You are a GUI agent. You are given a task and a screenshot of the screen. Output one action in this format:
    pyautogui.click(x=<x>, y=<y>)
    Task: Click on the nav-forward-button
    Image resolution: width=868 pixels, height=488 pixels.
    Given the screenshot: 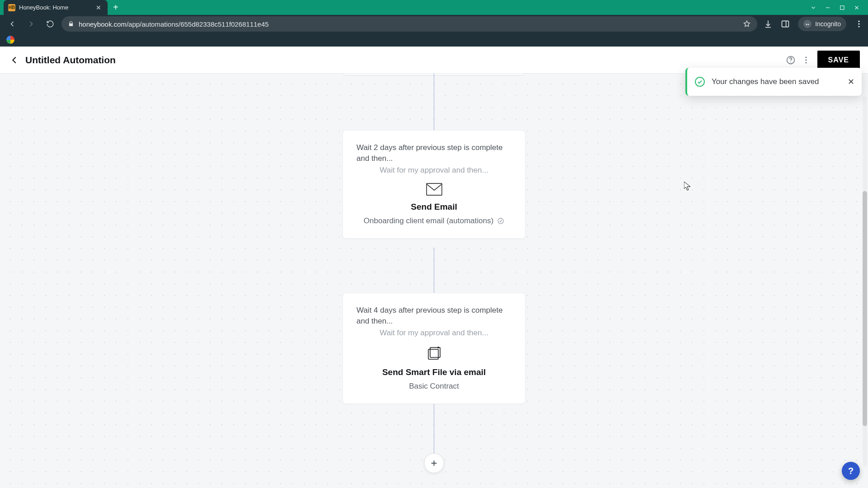 What is the action you would take?
    pyautogui.click(x=31, y=24)
    